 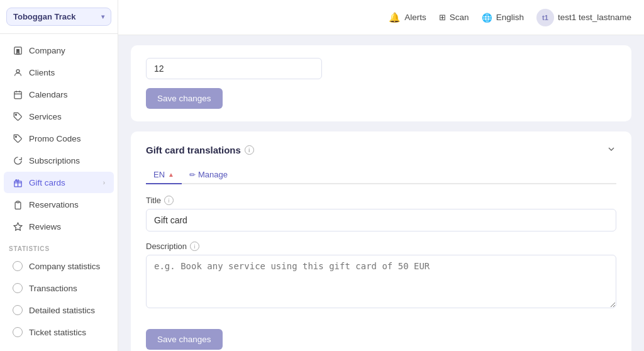 I want to click on tab-en: EN ▲, so click(x=164, y=175).